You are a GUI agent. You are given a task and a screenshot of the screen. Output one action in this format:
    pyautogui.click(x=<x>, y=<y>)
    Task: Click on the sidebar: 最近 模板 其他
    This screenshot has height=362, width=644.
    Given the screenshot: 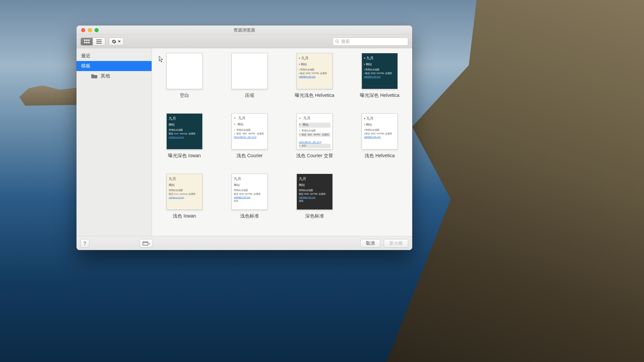 What is the action you would take?
    pyautogui.click(x=114, y=142)
    